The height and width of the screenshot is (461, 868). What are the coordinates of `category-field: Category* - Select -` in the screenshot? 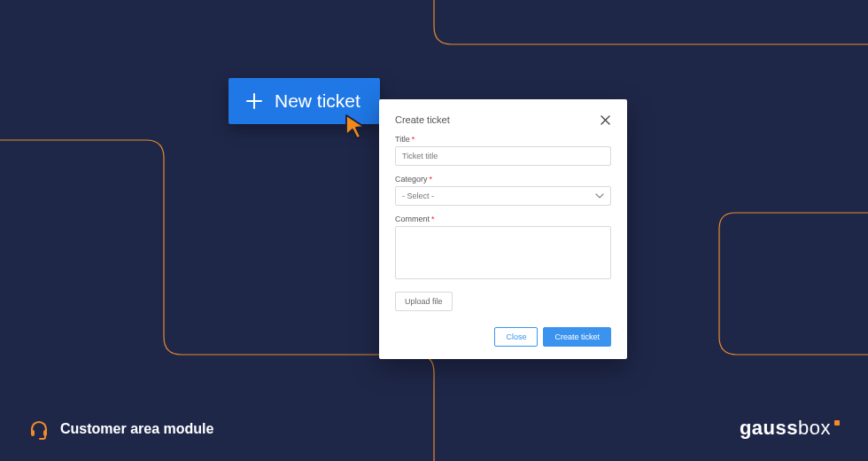 It's located at (503, 190).